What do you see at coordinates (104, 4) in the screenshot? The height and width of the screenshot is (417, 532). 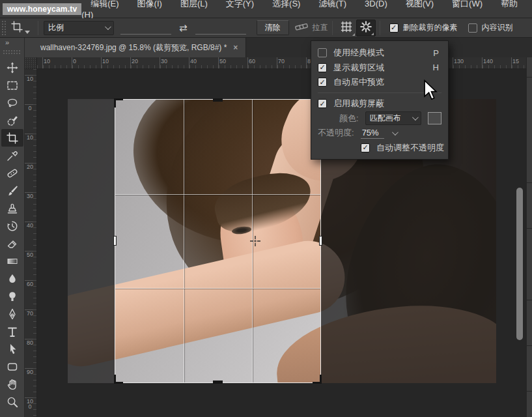 I see `menu-item: 编辑(E)` at bounding box center [104, 4].